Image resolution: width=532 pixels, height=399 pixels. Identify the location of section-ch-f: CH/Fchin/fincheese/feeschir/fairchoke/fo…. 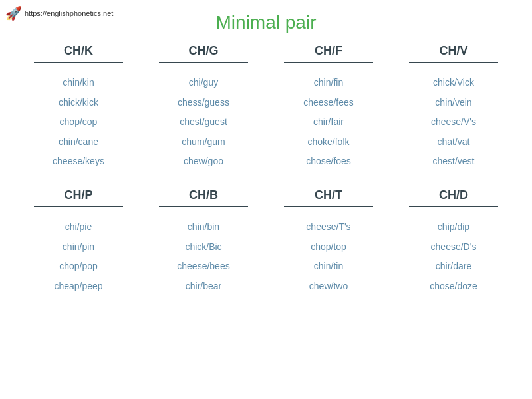
(329, 116).